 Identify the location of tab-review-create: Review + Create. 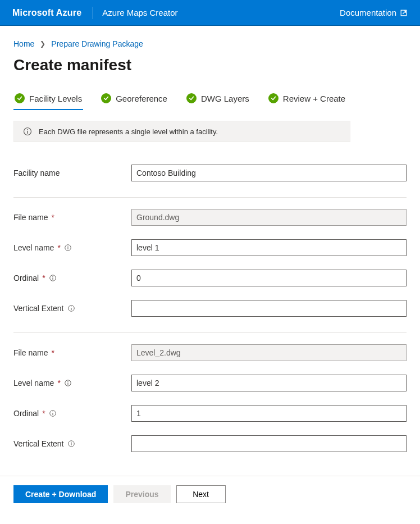
(307, 100).